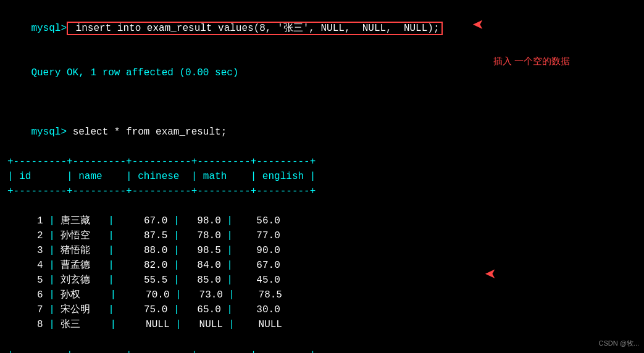 This screenshot has height=353, width=644. What do you see at coordinates (150, 132) in the screenshot?
I see `select-command: select * from exam_result;` at bounding box center [150, 132].